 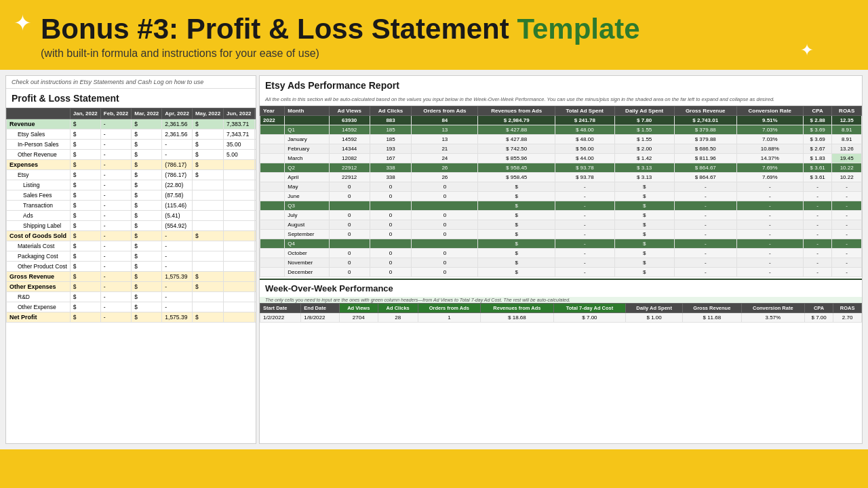 What do you see at coordinates (132, 165) in the screenshot?
I see `expenses-header-row: Expenses $-$(786.17)$` at bounding box center [132, 165].